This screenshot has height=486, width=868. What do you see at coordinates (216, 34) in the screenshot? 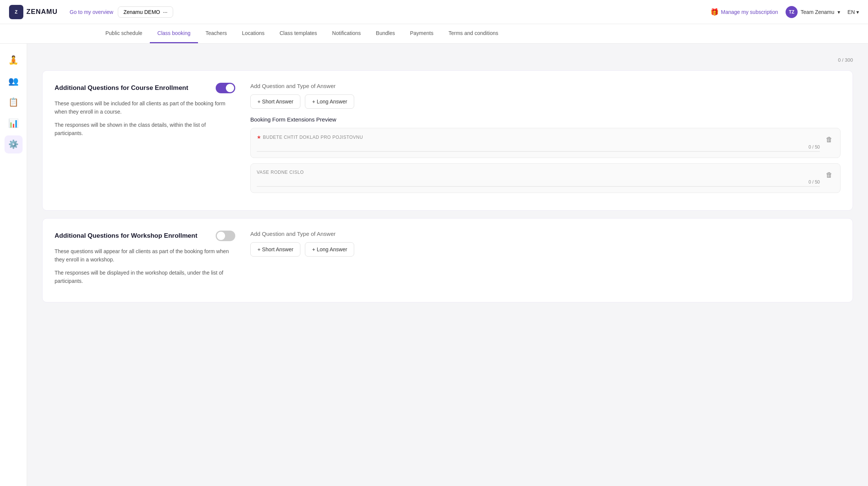
I see `nav-tab-teachers: Teachers` at bounding box center [216, 34].